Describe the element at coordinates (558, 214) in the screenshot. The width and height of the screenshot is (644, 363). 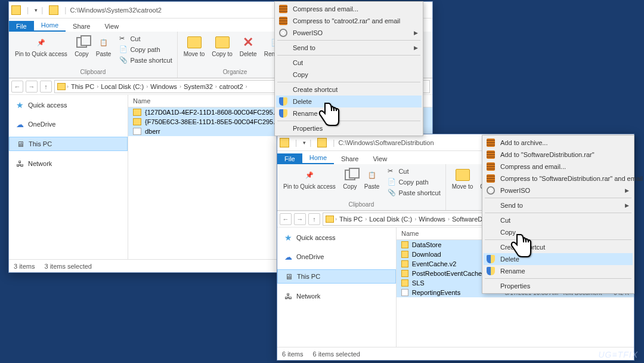
I see `context-menu: Add to archive...Add to "SoftwareDistrib…` at that location.